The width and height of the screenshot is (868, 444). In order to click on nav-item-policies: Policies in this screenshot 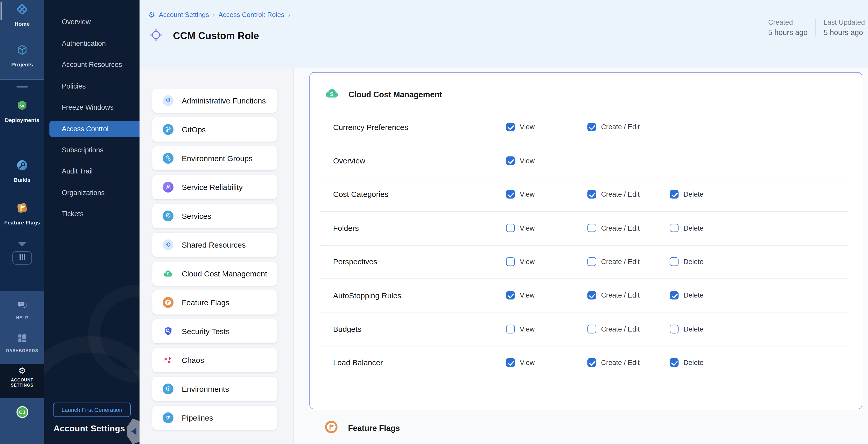, I will do `click(92, 86)`.